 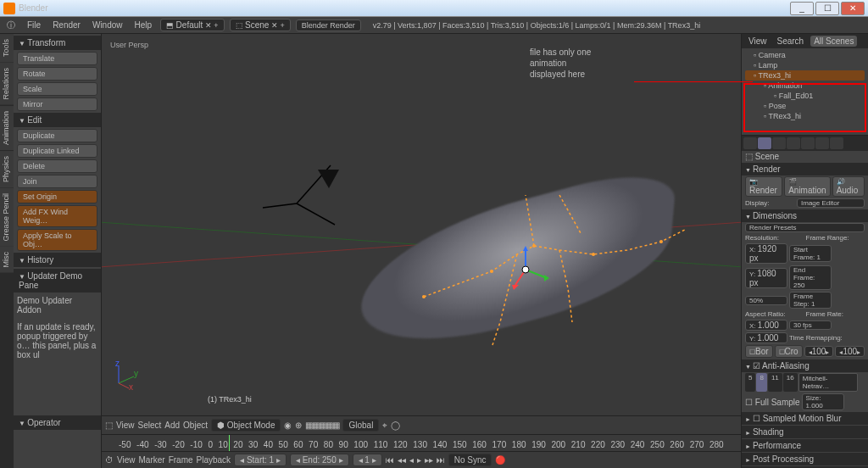 What do you see at coordinates (762, 156) in the screenshot?
I see `breadcrumb: ⬚ Scene` at bounding box center [762, 156].